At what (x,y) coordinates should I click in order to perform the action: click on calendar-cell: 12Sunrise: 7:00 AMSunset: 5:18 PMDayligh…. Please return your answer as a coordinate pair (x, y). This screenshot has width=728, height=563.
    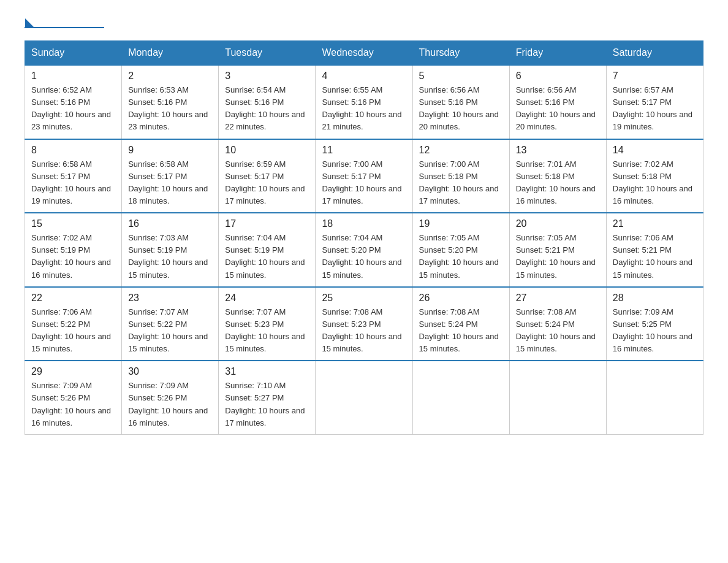
    Looking at the image, I should click on (461, 177).